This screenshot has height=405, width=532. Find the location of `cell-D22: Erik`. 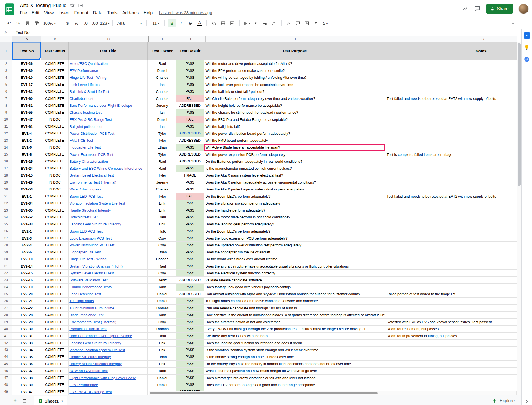

cell-D22: Erik is located at coordinates (162, 203).